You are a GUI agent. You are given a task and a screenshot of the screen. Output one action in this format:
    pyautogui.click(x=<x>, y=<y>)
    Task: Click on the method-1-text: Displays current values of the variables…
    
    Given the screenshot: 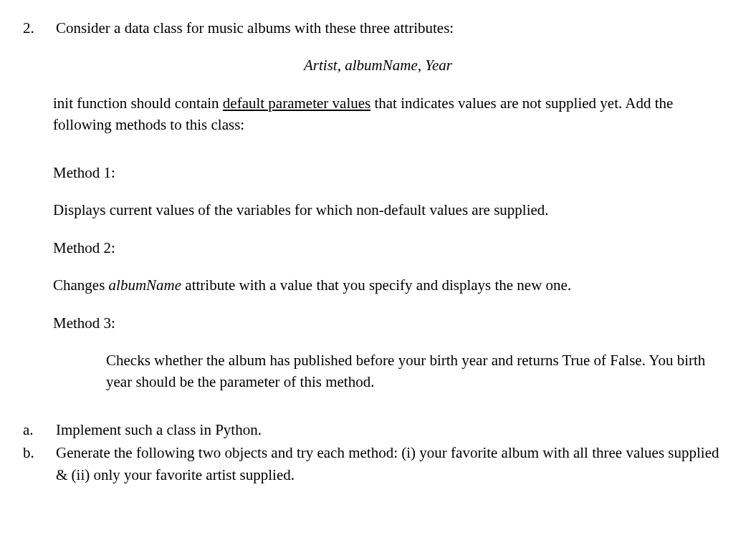 What is the action you would take?
    pyautogui.click(x=301, y=210)
    